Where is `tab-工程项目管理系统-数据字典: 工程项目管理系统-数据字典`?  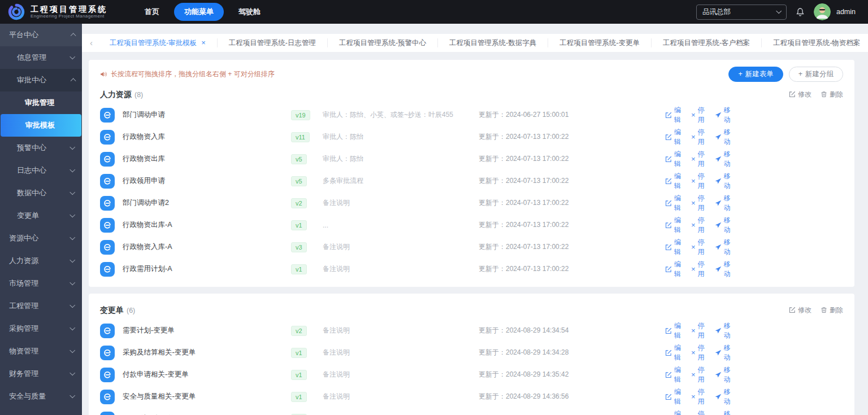 tab-工程项目管理系统-数据字典: 工程项目管理系统-数据字典 is located at coordinates (493, 43).